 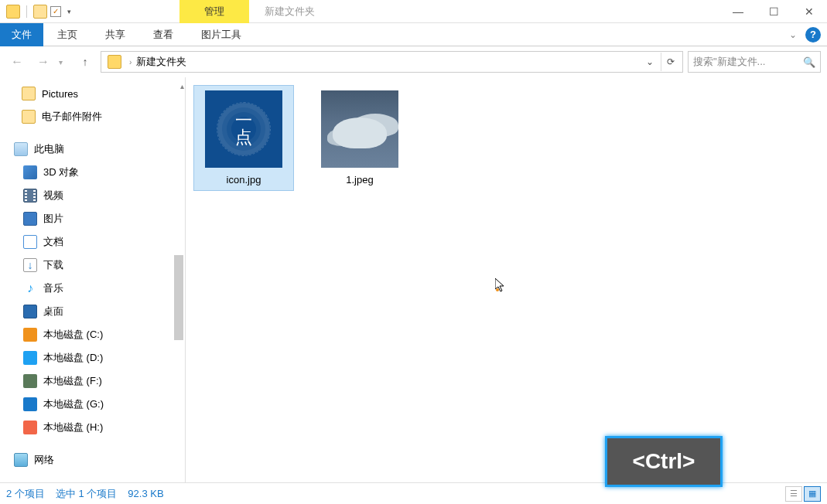 What do you see at coordinates (40, 12) in the screenshot?
I see `qat-folder-button` at bounding box center [40, 12].